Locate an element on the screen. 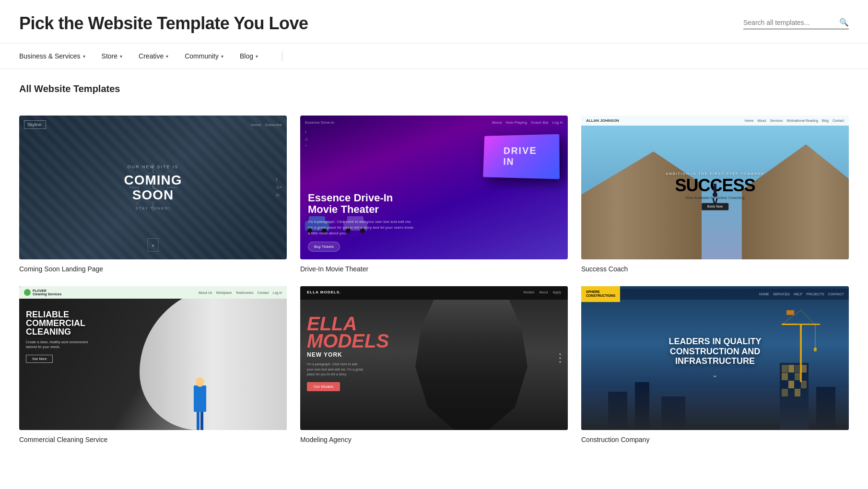  thumb-inner-modeling: ELLA MODELS. ModelsAboutApply ELLAMODELS… is located at coordinates (434, 358).